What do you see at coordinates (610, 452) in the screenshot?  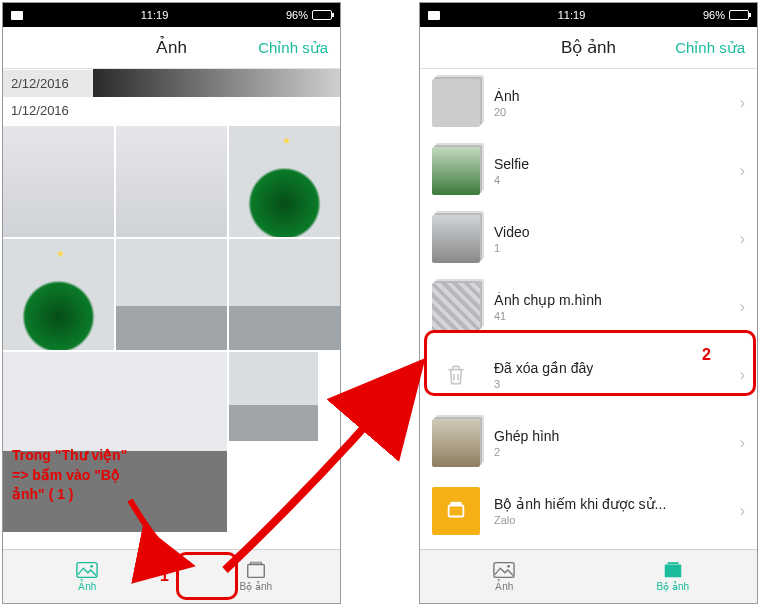 I see `album-count: 2` at bounding box center [610, 452].